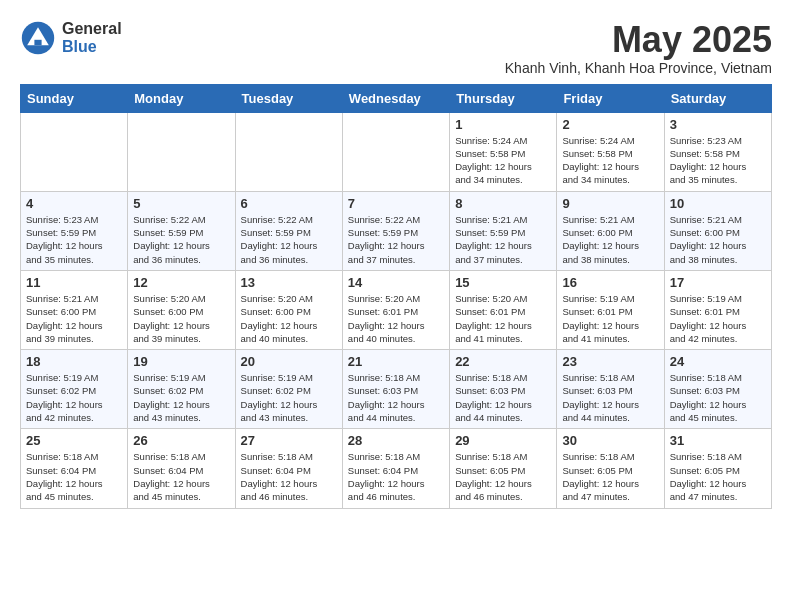 The width and height of the screenshot is (792, 612). What do you see at coordinates (289, 440) in the screenshot?
I see `day-number: 27` at bounding box center [289, 440].